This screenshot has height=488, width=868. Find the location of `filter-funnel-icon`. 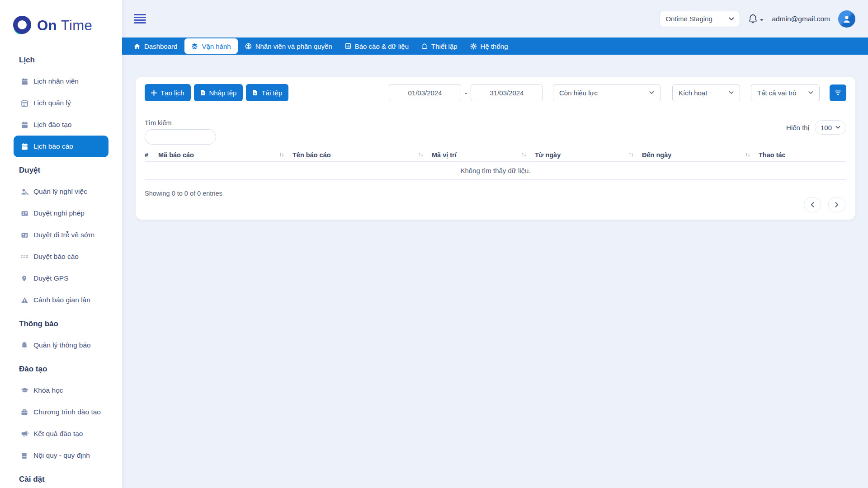

filter-funnel-icon is located at coordinates (838, 93).